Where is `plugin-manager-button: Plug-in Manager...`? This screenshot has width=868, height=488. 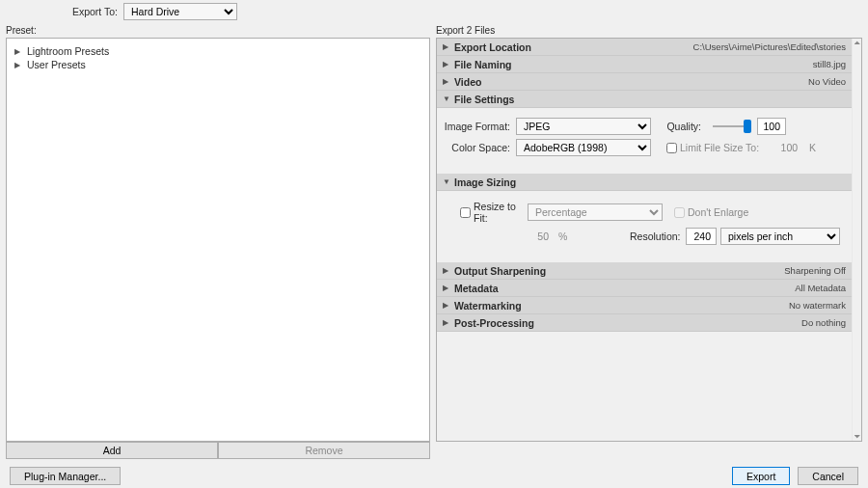
plugin-manager-button: Plug-in Manager... is located at coordinates (66, 476).